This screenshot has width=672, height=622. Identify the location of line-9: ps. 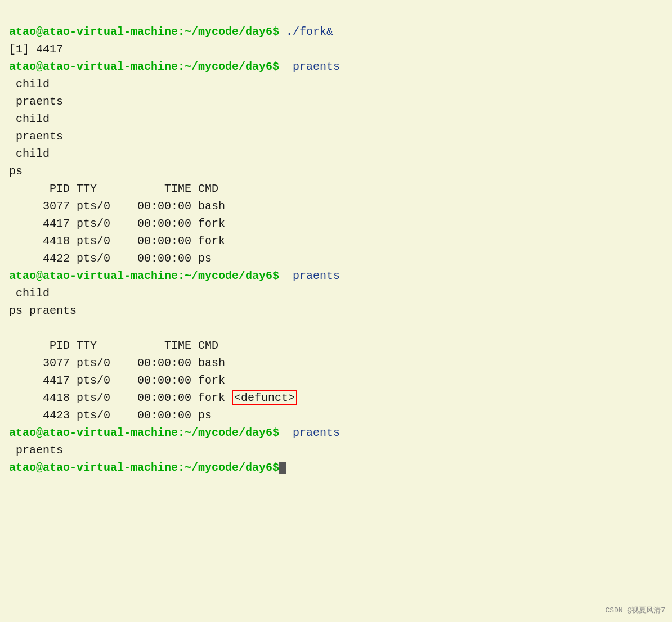
(16, 171).